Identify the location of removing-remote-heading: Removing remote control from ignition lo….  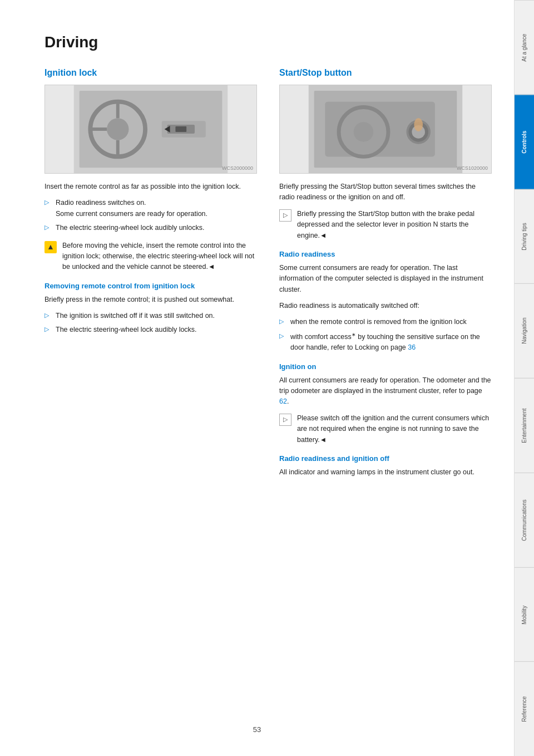
(151, 286).